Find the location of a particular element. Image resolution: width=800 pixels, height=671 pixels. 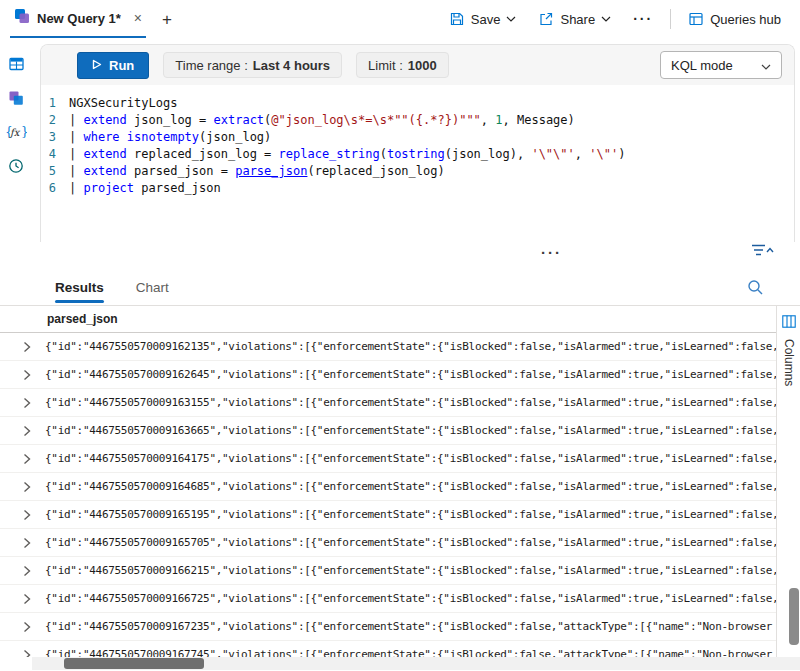

queries-hub-button: Queries hub is located at coordinates (734, 19).